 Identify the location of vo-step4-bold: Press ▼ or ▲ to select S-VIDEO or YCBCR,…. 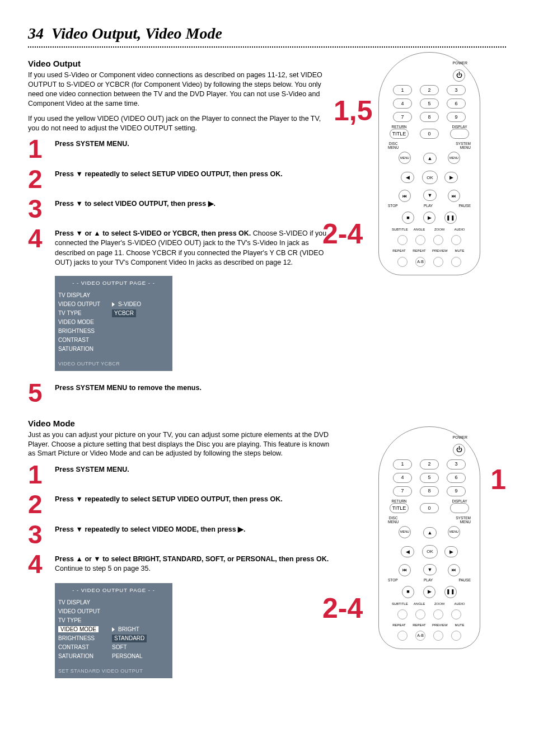
(153, 233).